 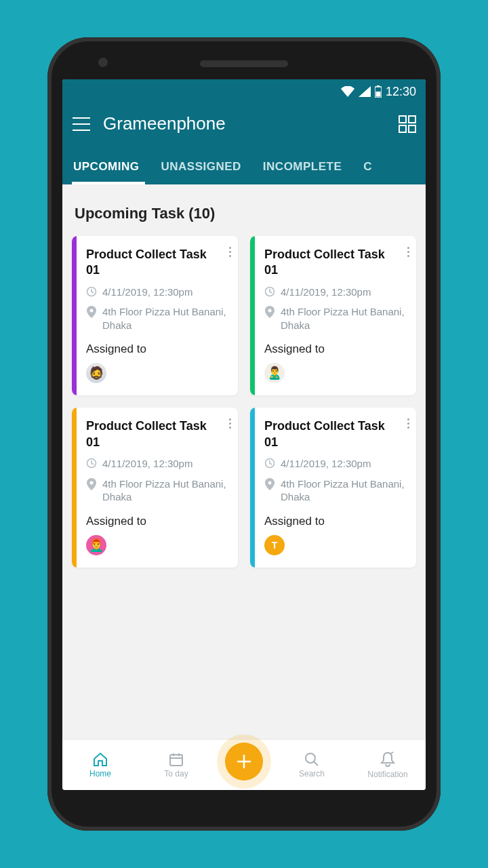 What do you see at coordinates (244, 92) in the screenshot?
I see `status-bar: 12:30` at bounding box center [244, 92].